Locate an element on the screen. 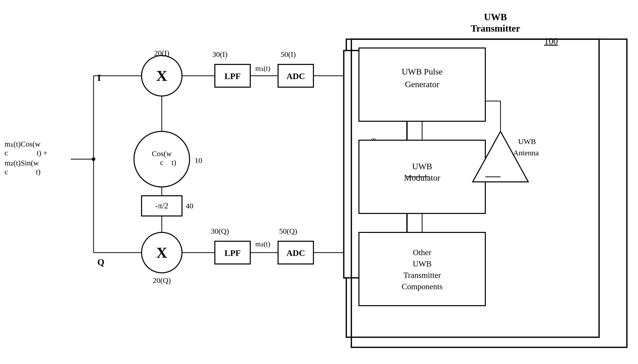 The height and width of the screenshot is (364, 638). label-I: I is located at coordinates (99, 78).